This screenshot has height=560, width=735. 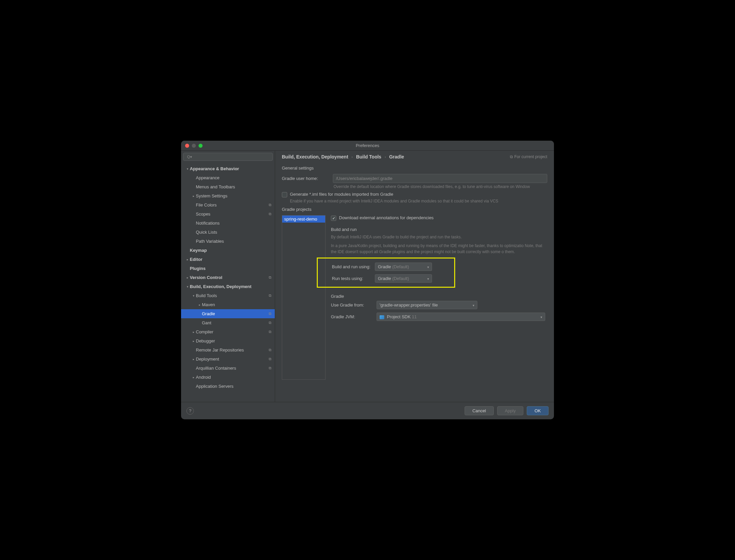 What do you see at coordinates (228, 241) in the screenshot?
I see `tree-item-path-variables: Path Variables` at bounding box center [228, 241].